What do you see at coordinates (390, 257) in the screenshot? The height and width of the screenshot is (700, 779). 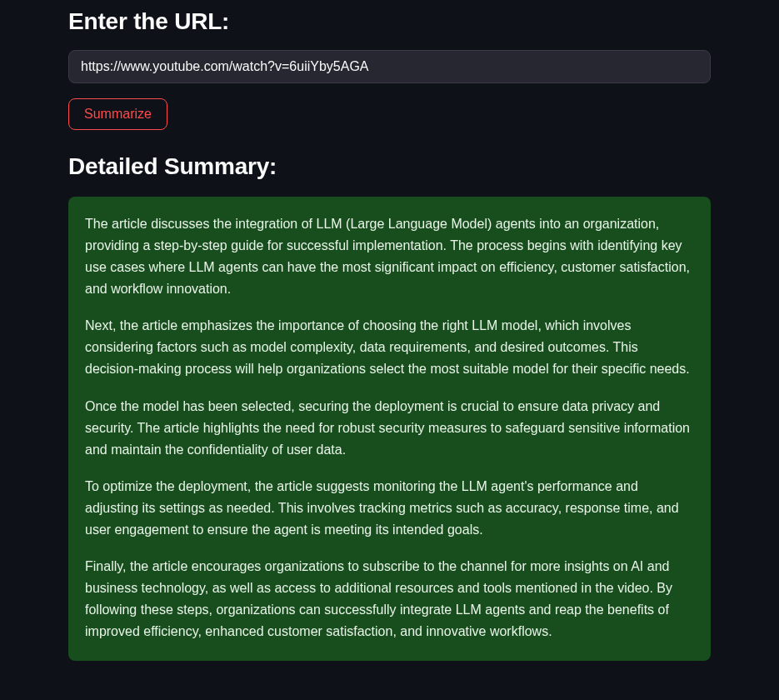 I see `summary-paragraph: The article discusses the integration of…` at bounding box center [390, 257].